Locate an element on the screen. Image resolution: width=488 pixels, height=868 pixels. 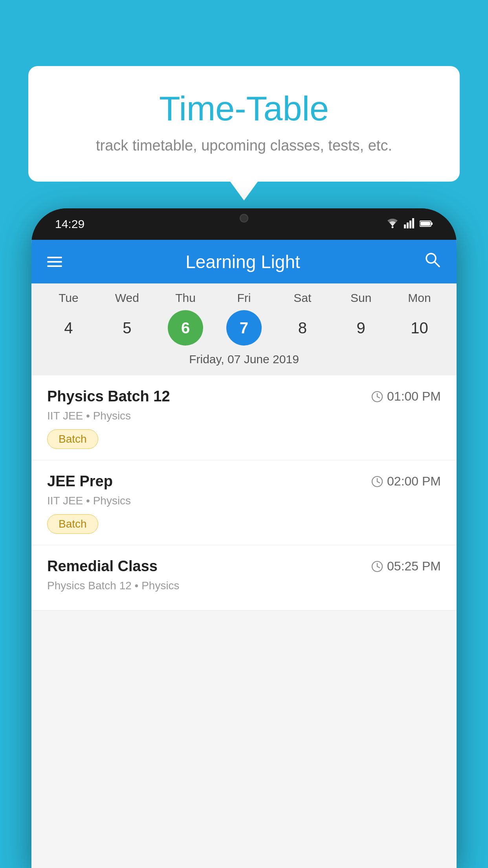
class-item-header: Remedial Class 05:25 PM is located at coordinates (244, 566).